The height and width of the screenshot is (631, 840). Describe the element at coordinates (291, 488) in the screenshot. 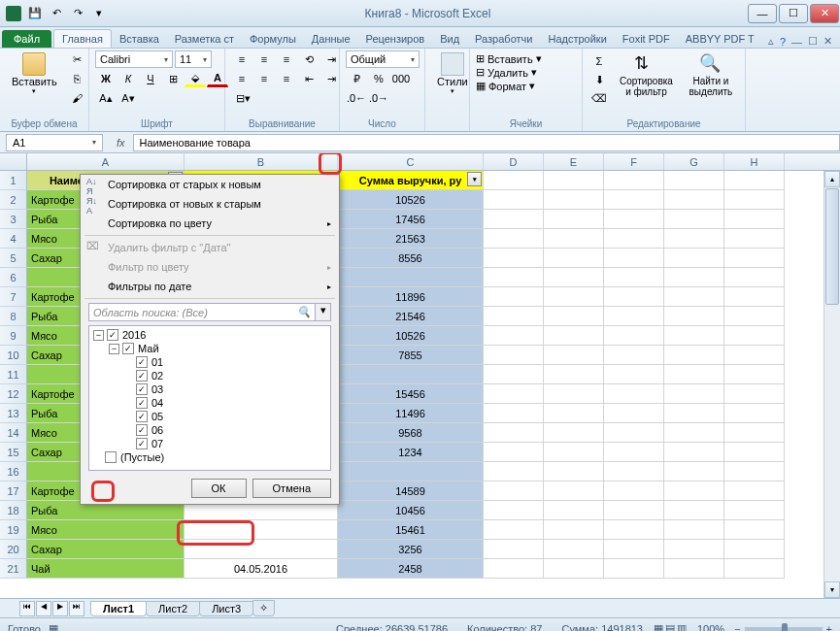

I see `cancel-button: Отмена` at that location.